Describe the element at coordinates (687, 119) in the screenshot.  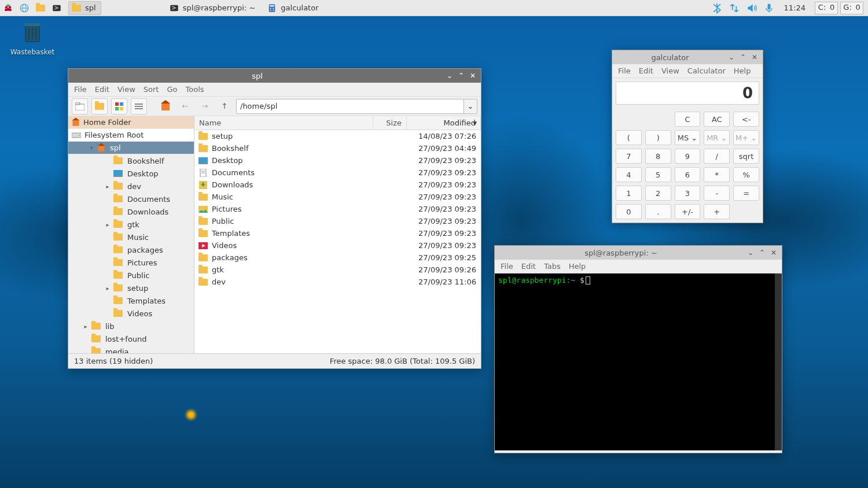
I see `calc-key-c: C` at that location.